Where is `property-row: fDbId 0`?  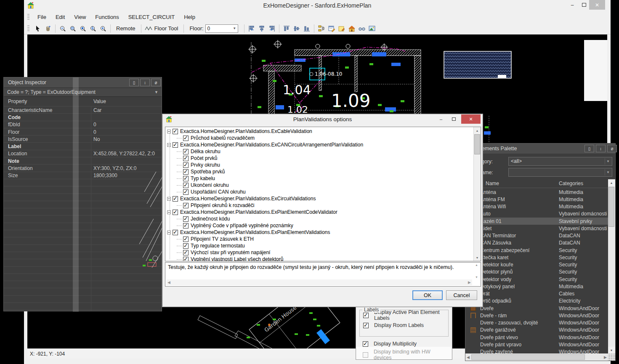 property-row: fDbId 0 is located at coordinates (82, 125).